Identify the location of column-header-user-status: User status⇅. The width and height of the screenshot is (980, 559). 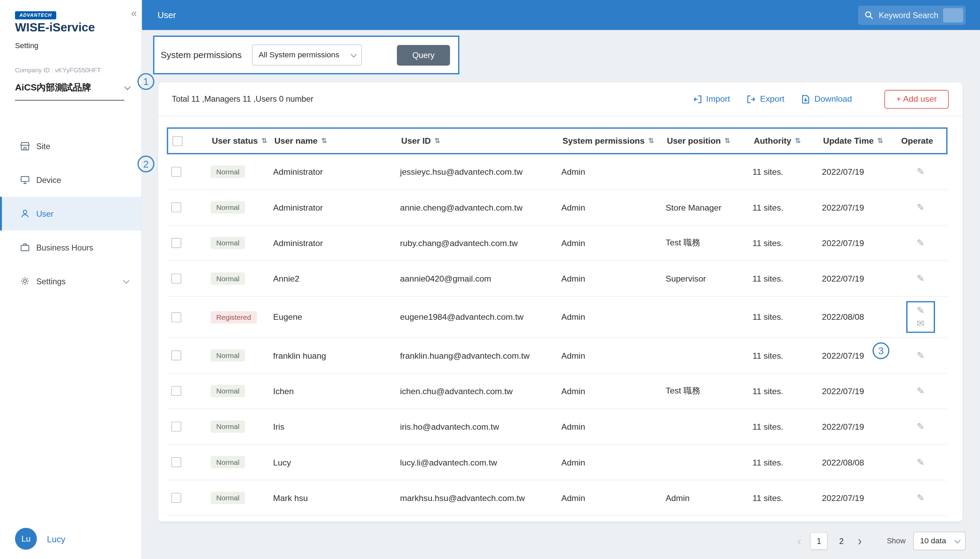
(237, 141).